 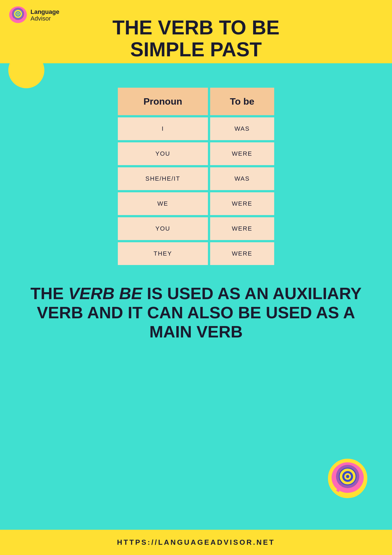 I want to click on logo-advisor: Advisor, so click(x=45, y=19).